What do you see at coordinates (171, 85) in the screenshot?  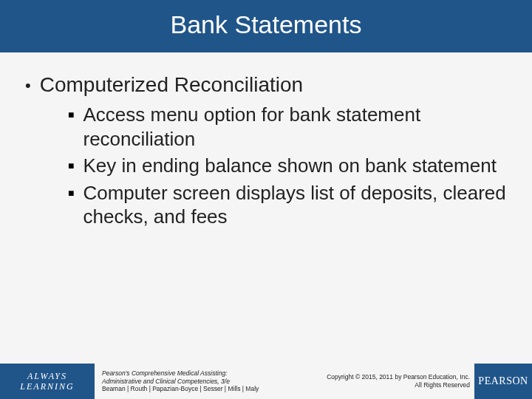 I see `heading-text: Computerized Reconciliation` at bounding box center [171, 85].